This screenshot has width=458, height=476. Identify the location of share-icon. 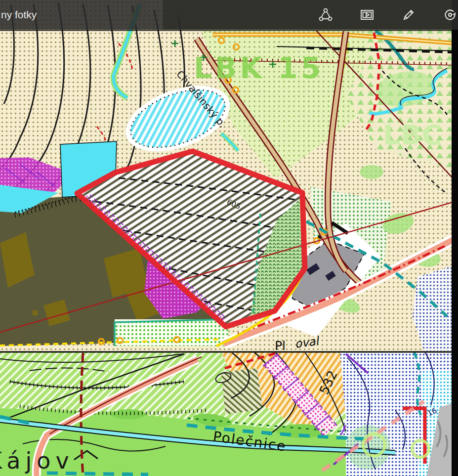
(326, 15).